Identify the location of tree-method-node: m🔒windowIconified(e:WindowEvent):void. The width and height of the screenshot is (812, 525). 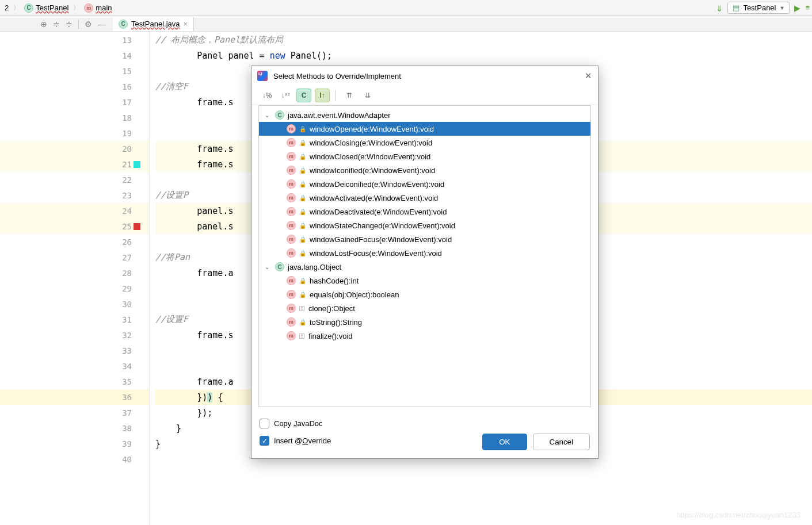
(425, 170).